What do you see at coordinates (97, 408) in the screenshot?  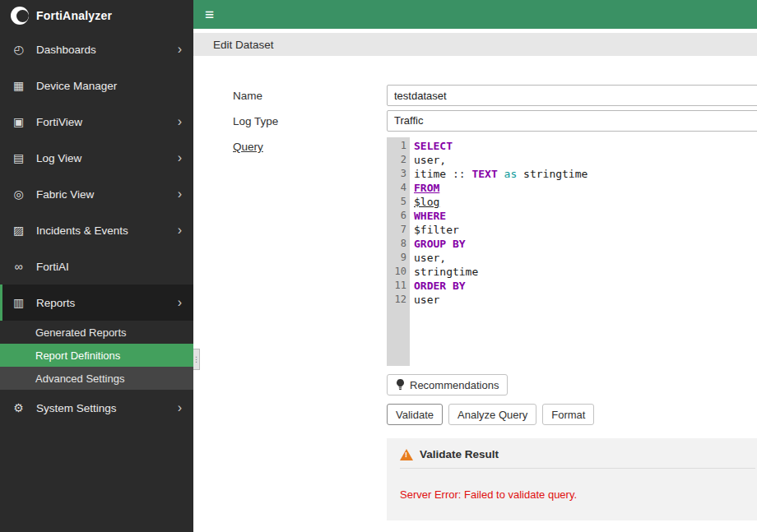 I see `sidebar-item-system-settings: ⚙ System Settings ›` at bounding box center [97, 408].